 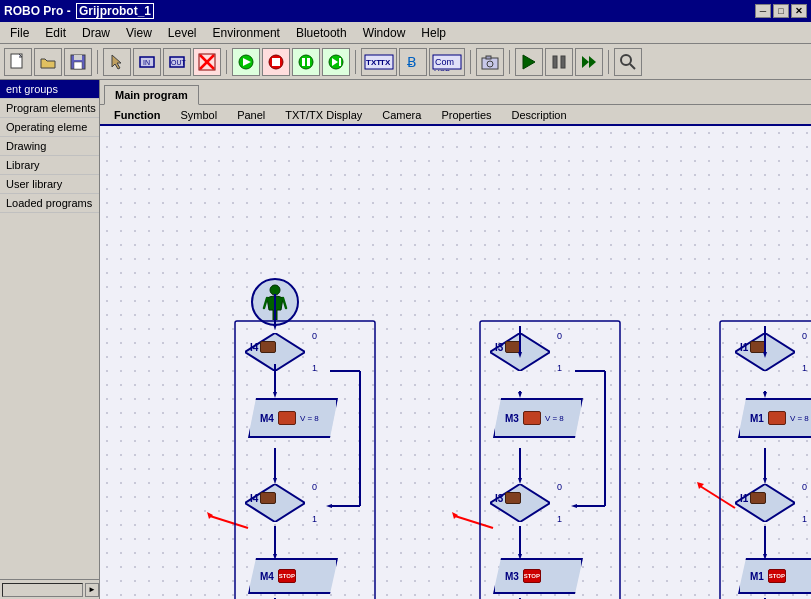 I want to click on delete-button, so click(x=207, y=62).